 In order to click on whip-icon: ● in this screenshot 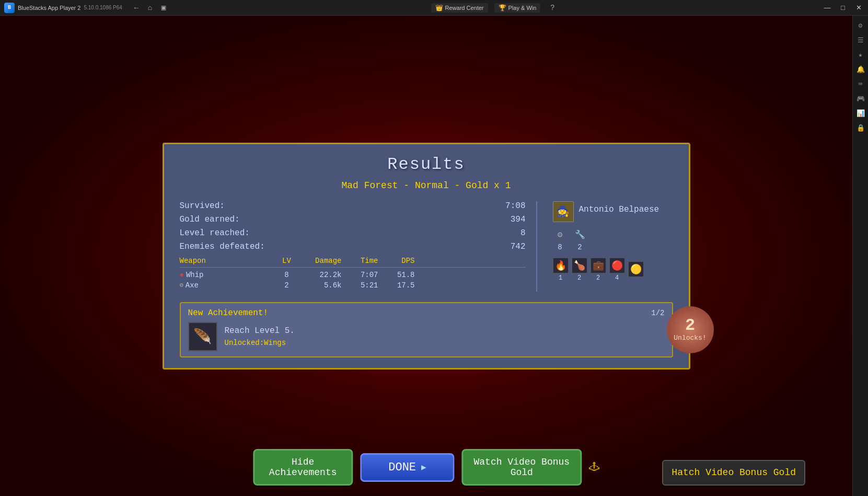, I will do `click(182, 275)`.